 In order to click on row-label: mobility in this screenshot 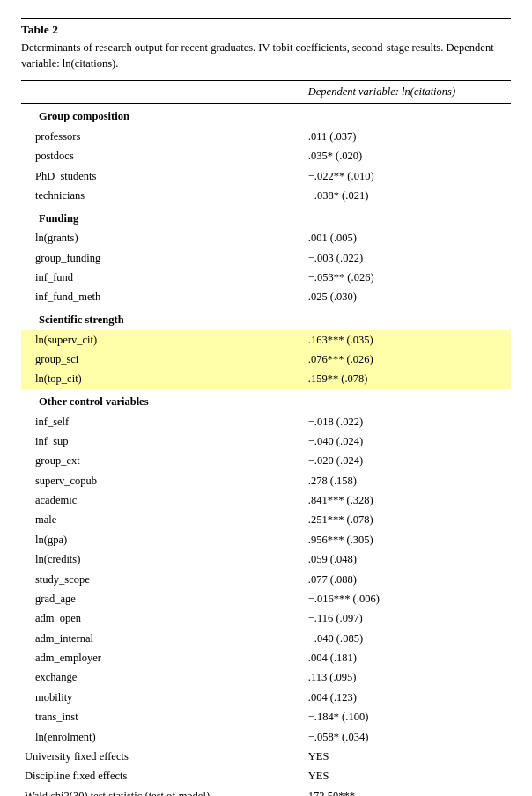, I will do `click(156, 697)`.